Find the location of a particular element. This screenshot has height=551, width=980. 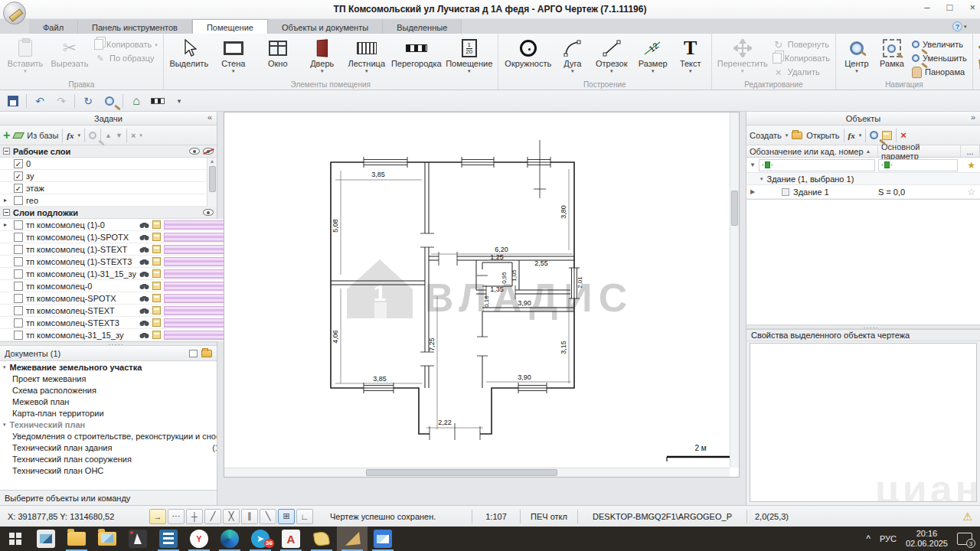

pan-button: Панорама is located at coordinates (939, 72).